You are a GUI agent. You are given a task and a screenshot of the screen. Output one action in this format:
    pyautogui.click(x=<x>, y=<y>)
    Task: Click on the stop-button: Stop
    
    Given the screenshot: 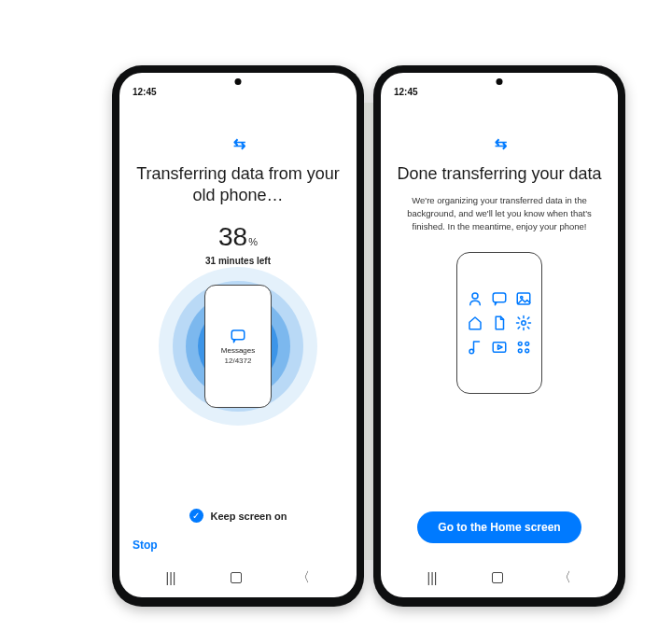 What is the action you would take?
    pyautogui.click(x=146, y=545)
    